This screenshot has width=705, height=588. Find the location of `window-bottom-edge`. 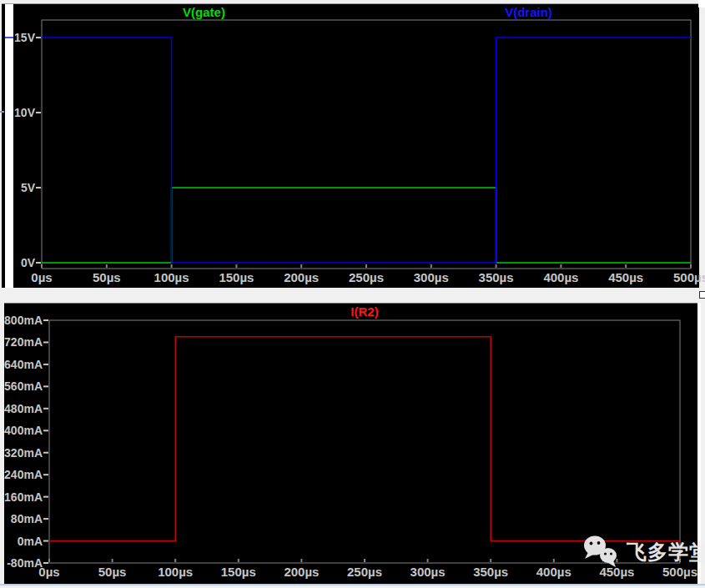

window-bottom-edge is located at coordinates (352, 585).